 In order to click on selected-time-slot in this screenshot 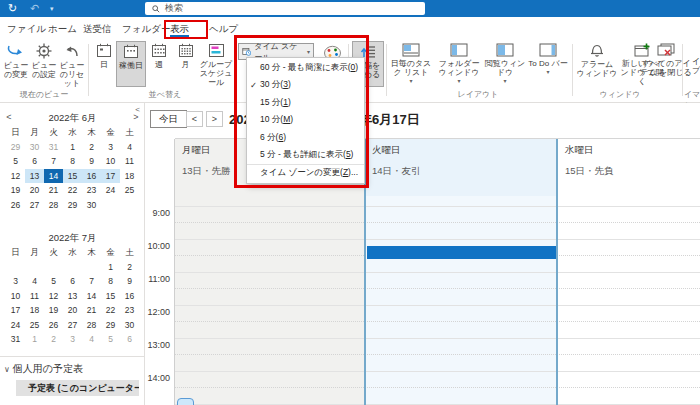, I will do `click(462, 252)`.